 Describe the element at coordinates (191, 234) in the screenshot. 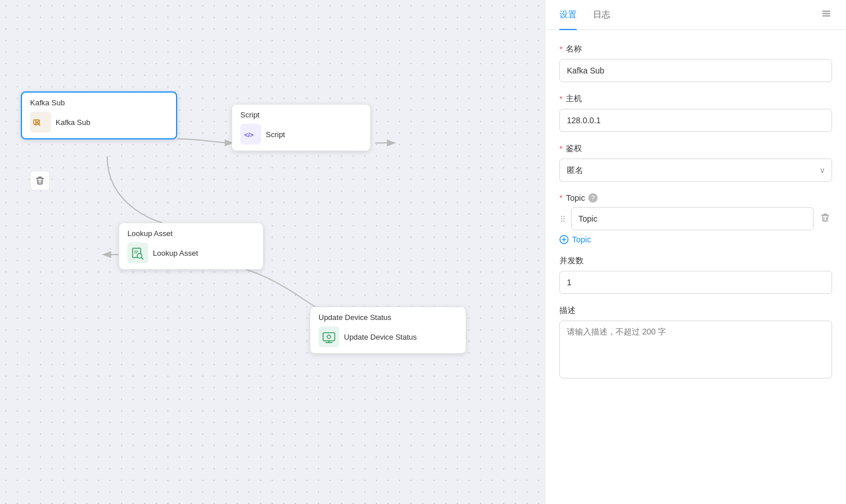

I see `lookup-node-title: Lookup Asset` at that location.